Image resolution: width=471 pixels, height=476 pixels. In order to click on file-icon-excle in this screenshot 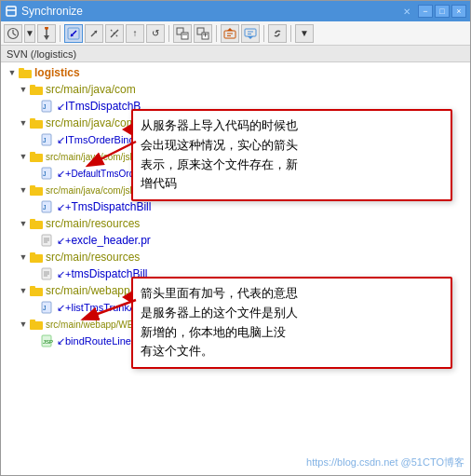, I will do `click(47, 240)`.